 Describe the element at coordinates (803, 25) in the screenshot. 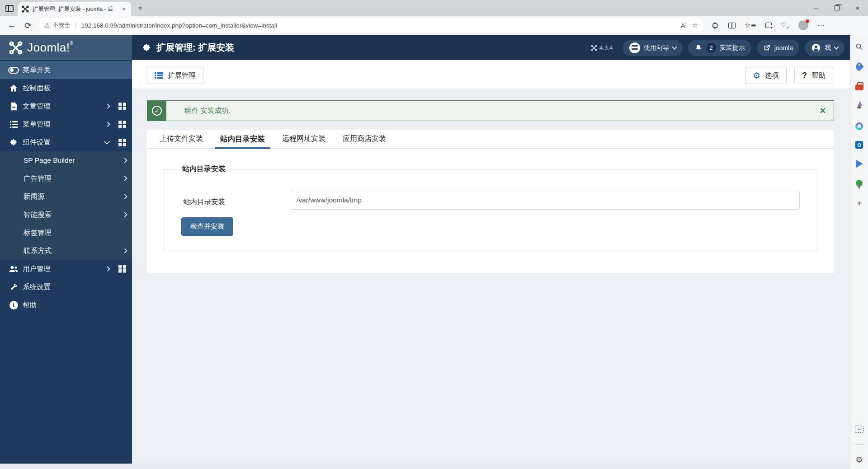

I see `profile-avatar` at that location.